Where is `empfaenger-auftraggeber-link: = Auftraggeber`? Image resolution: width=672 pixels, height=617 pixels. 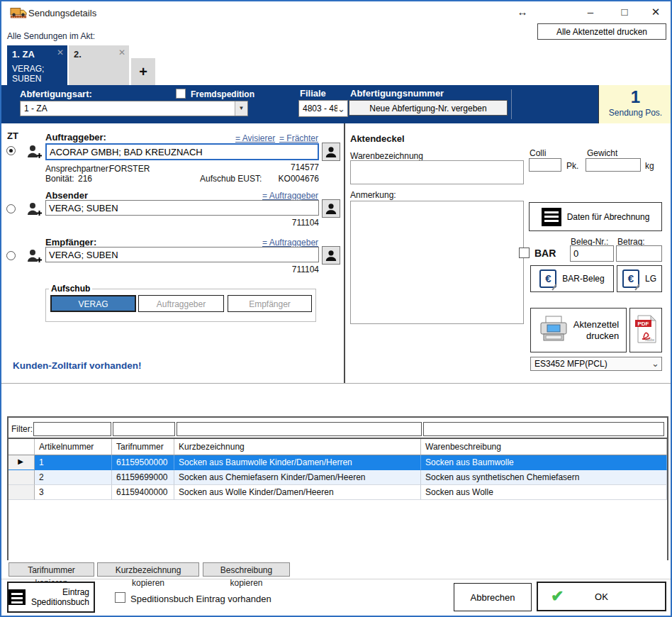 empfaenger-auftraggeber-link: = Auftraggeber is located at coordinates (291, 243).